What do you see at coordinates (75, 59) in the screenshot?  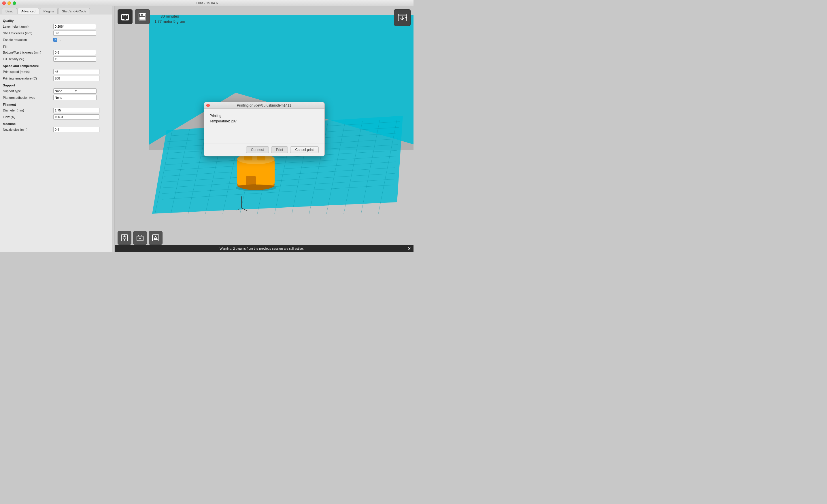 I see `input-fill-density` at bounding box center [75, 59].